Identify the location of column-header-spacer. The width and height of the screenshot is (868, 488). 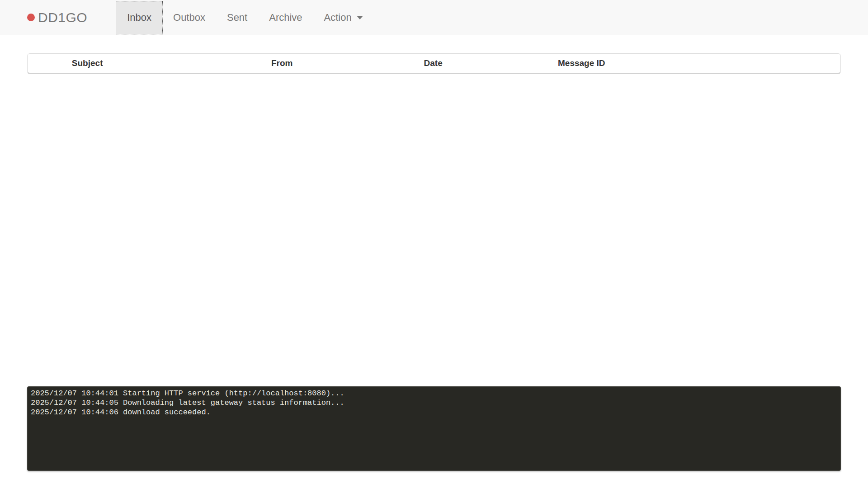
(777, 63).